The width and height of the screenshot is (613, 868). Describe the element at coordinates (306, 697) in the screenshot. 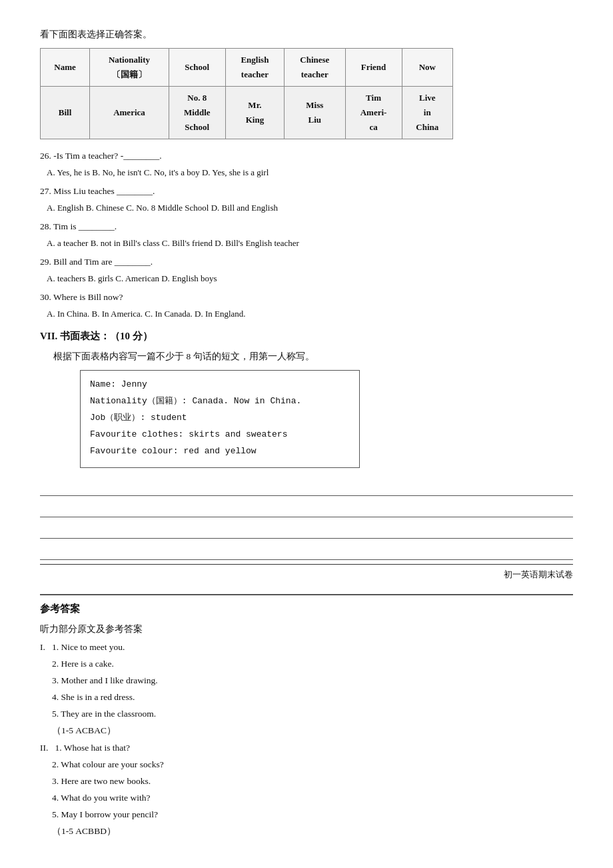

I see `part-i-line-4: 4. She is in a red dress.` at that location.